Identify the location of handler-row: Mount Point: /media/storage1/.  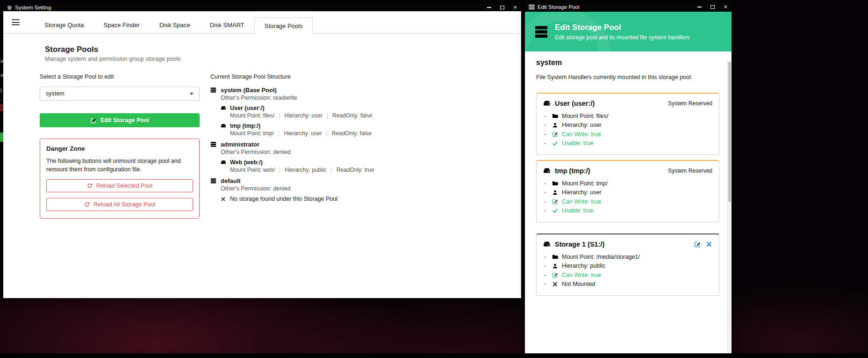
(628, 257).